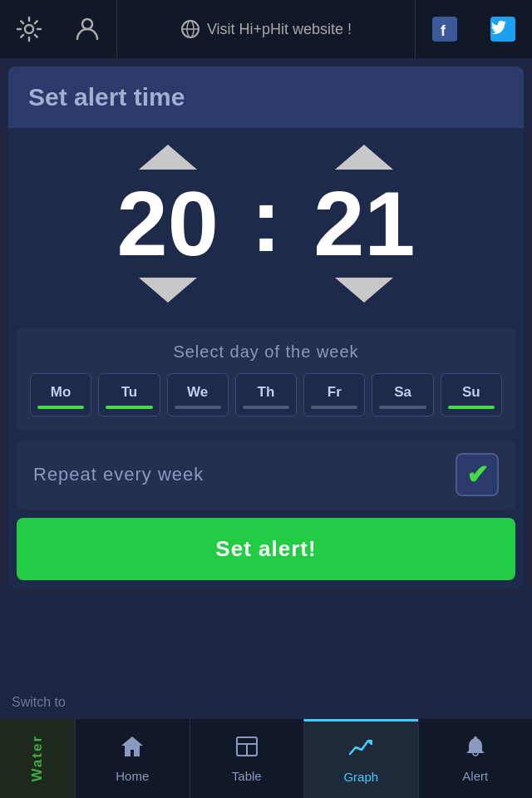 The width and height of the screenshot is (532, 798). I want to click on globe-icon, so click(190, 29).